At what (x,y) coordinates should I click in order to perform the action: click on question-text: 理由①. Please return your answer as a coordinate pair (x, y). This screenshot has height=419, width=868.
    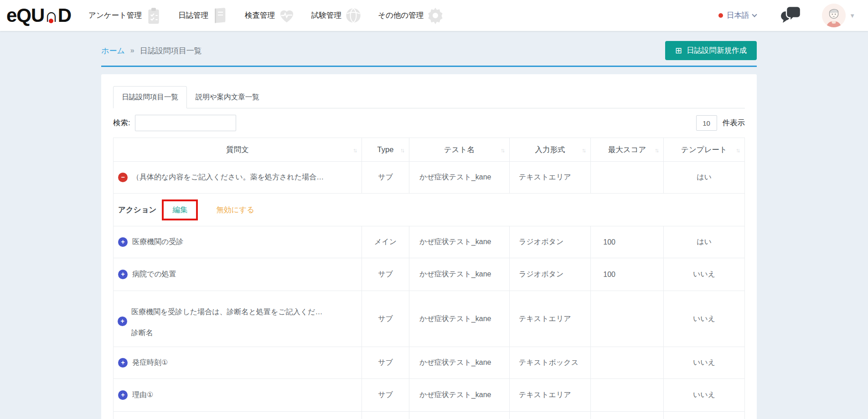
    Looking at the image, I should click on (143, 395).